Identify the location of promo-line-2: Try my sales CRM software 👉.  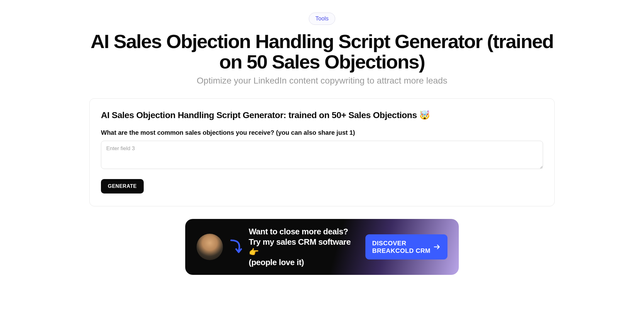
(303, 247).